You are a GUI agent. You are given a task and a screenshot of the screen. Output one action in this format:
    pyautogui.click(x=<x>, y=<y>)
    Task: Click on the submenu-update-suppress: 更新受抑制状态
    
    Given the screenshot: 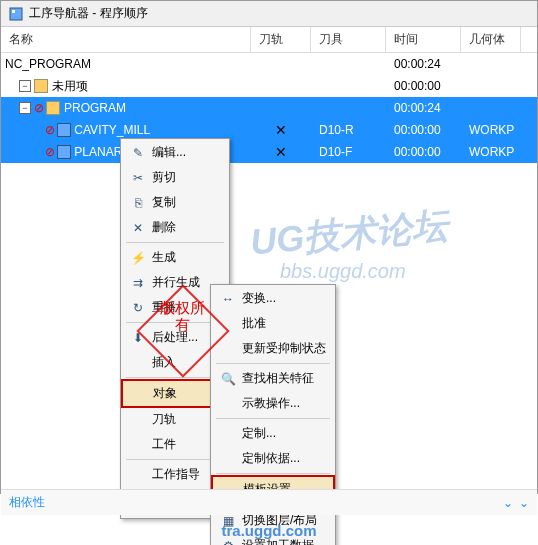 What is the action you would take?
    pyautogui.click(x=273, y=348)
    